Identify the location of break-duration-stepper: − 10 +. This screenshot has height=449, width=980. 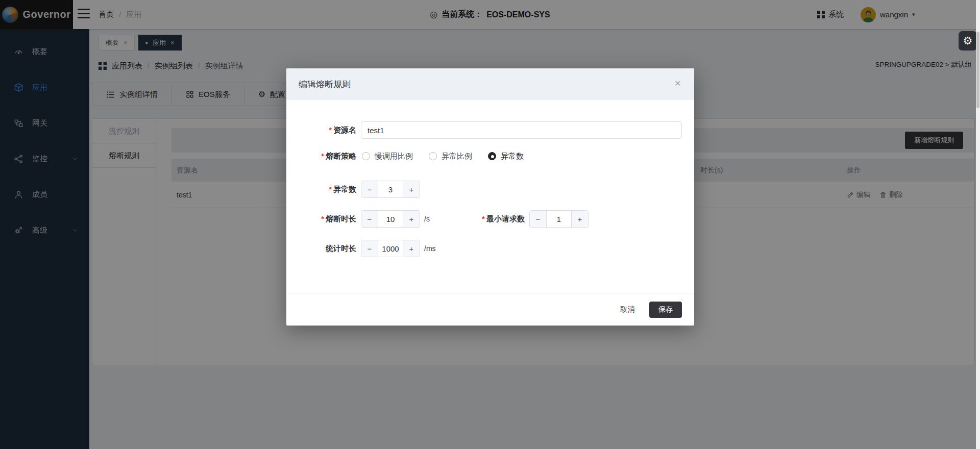
(390, 219).